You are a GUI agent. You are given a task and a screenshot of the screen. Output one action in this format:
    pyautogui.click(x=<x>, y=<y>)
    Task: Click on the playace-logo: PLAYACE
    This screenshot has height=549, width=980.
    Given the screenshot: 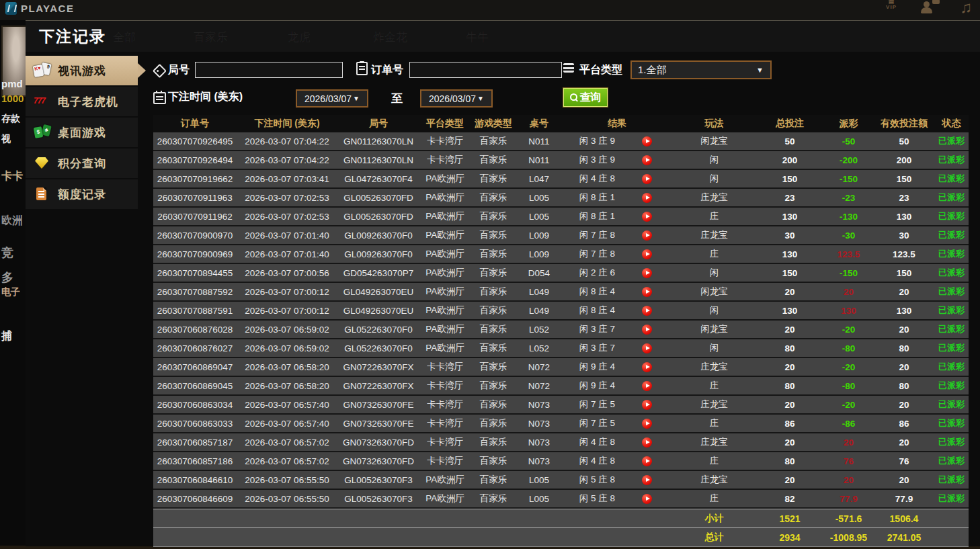 What is the action you would take?
    pyautogui.click(x=40, y=8)
    